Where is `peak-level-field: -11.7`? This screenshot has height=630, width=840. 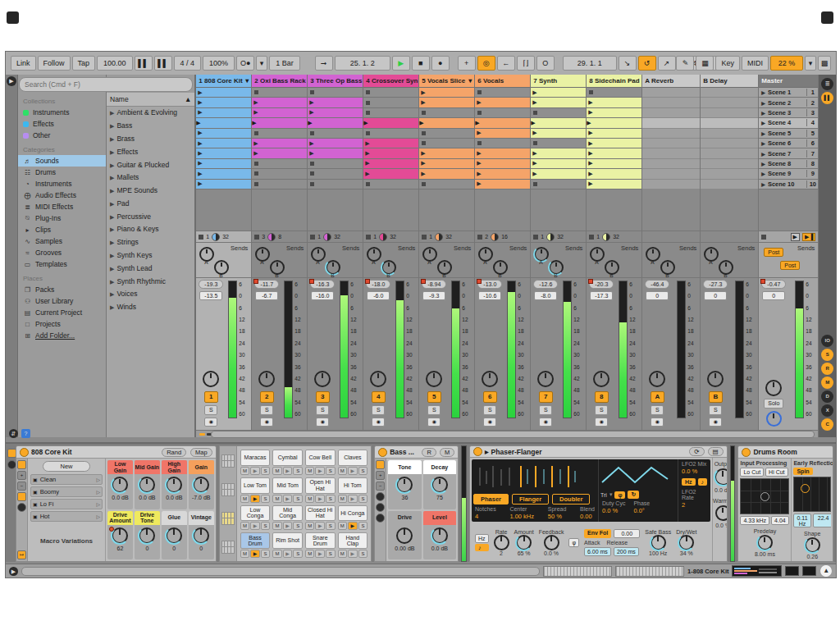 peak-level-field: -11.7 is located at coordinates (267, 284).